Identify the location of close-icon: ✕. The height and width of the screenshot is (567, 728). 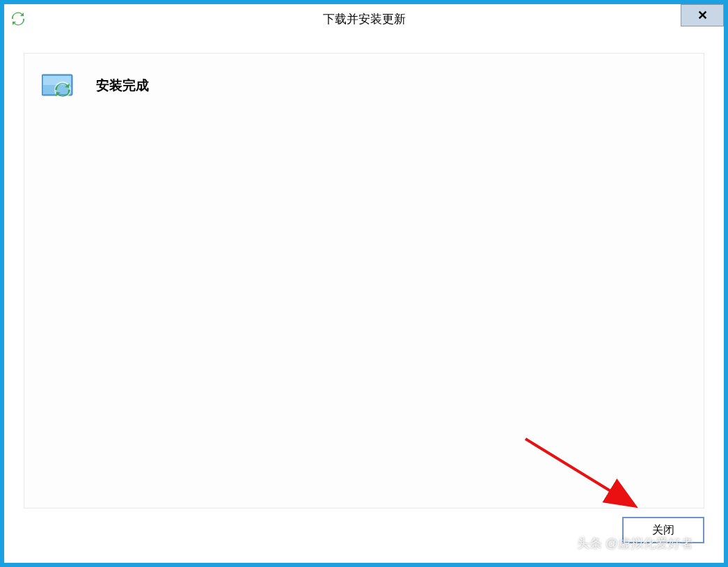
(703, 15).